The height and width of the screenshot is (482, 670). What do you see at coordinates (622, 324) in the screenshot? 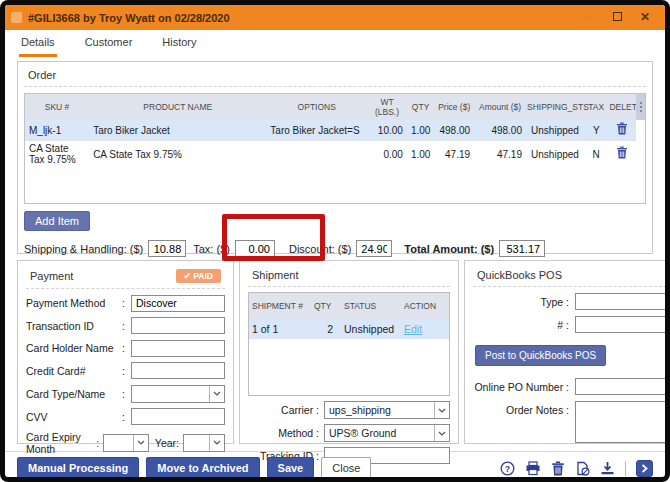
I see `qb-number-input` at bounding box center [622, 324].